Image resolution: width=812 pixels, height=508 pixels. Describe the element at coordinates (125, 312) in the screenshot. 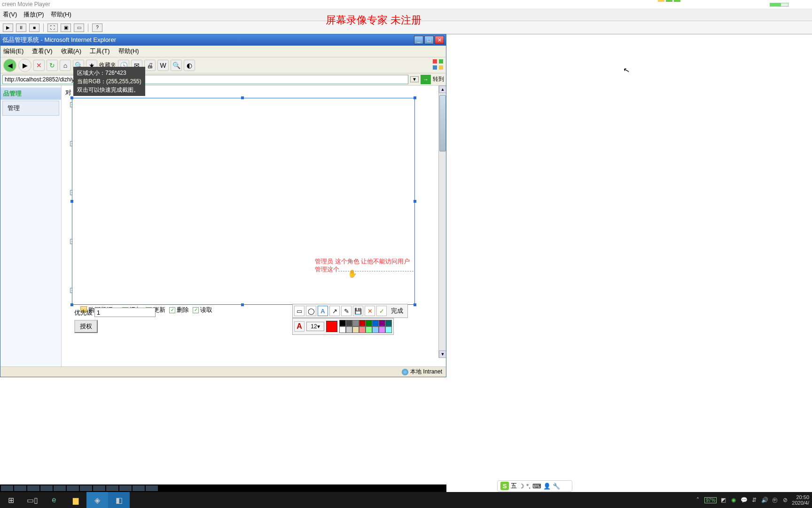

I see `priority-input` at that location.